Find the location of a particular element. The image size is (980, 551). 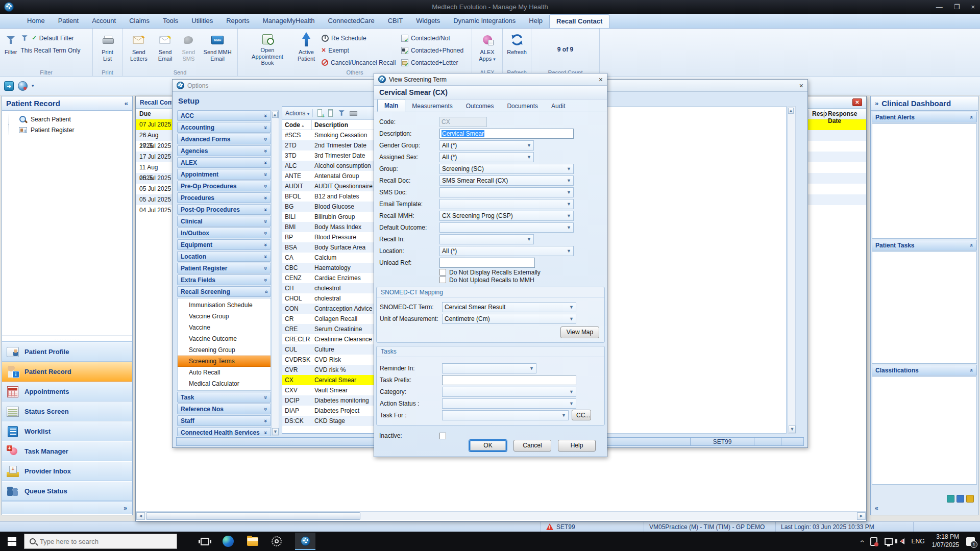

ok-button: OK is located at coordinates (488, 446).